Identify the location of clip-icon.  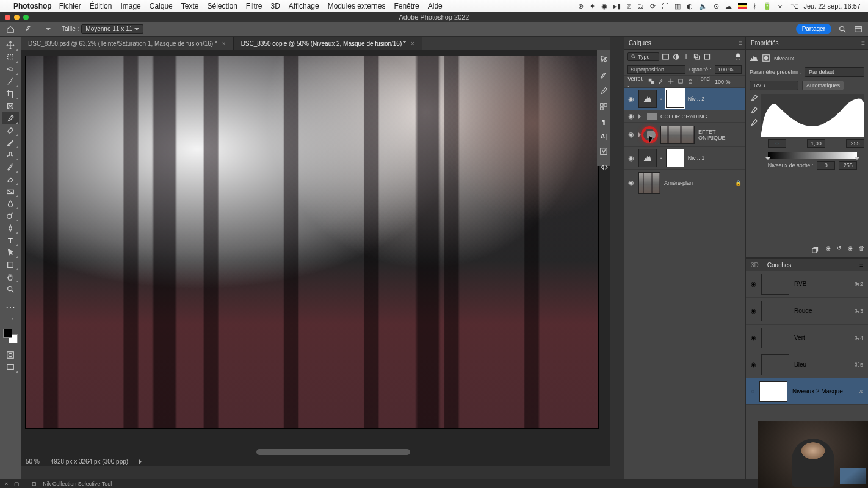
(816, 250).